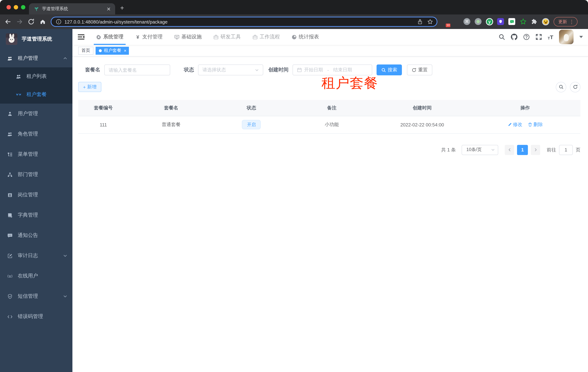 This screenshot has height=372, width=588. What do you see at coordinates (74, 9) in the screenshot?
I see `tab-title: 芋道管理系统` at bounding box center [74, 9].